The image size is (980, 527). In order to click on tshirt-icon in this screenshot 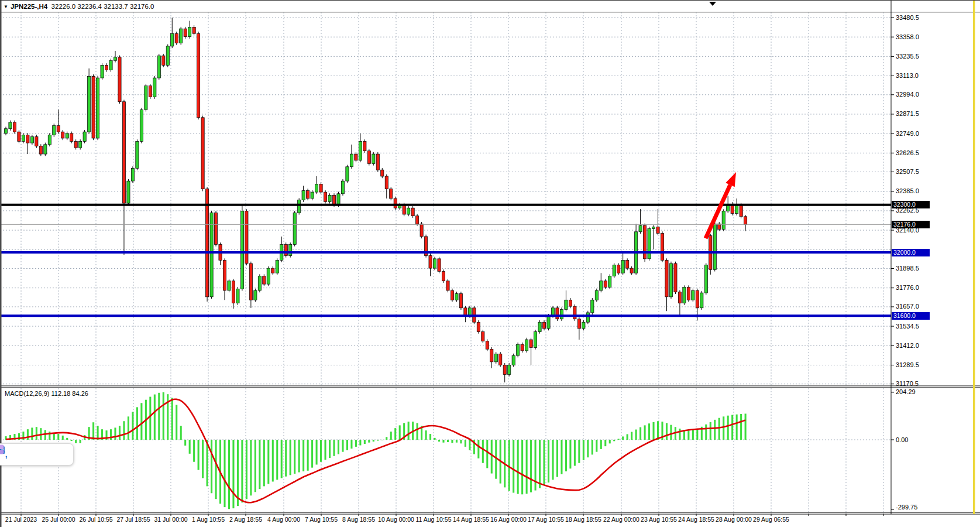, I will do `click(52, 454)`.